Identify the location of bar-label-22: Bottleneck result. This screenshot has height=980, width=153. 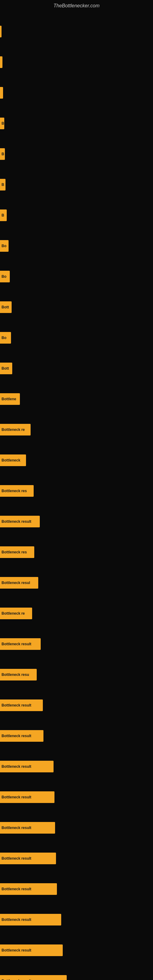
(16, 705).